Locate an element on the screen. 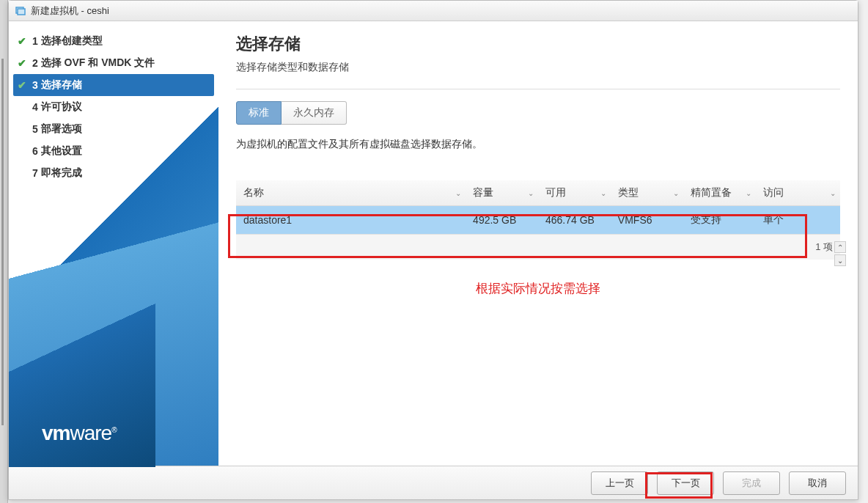 This screenshot has width=868, height=503. description-text: 为虚拟机的配置文件及其所有虚拟磁盘选择数据存储。 is located at coordinates (538, 144).